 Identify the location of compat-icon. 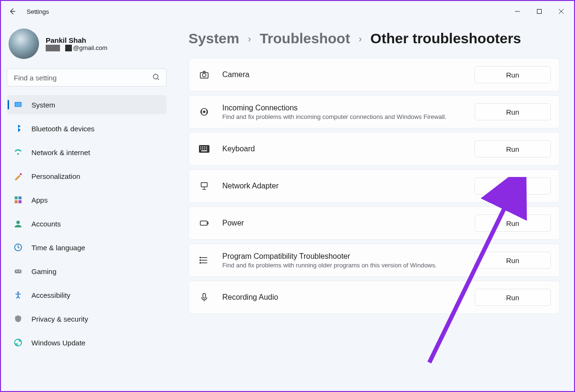
(204, 260).